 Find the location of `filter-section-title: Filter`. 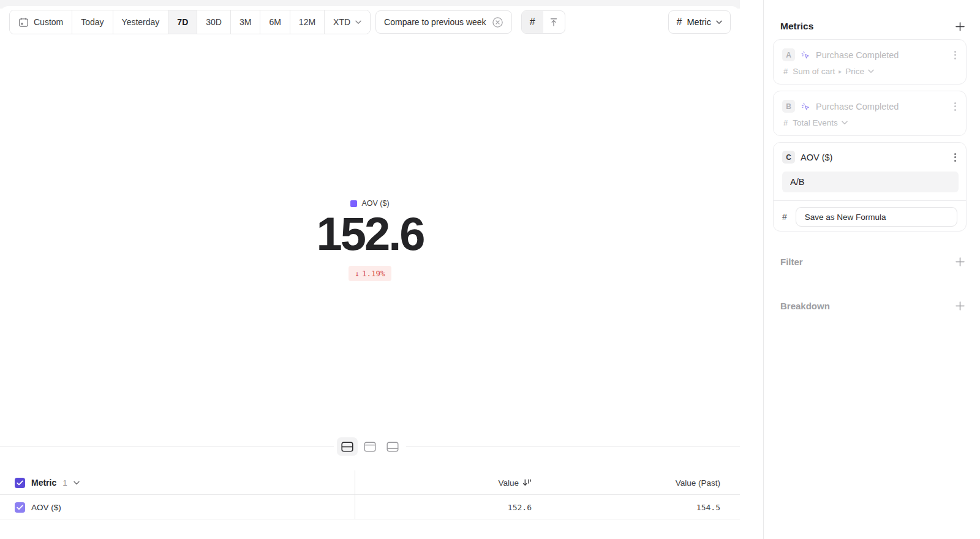

filter-section-title: Filter is located at coordinates (791, 262).